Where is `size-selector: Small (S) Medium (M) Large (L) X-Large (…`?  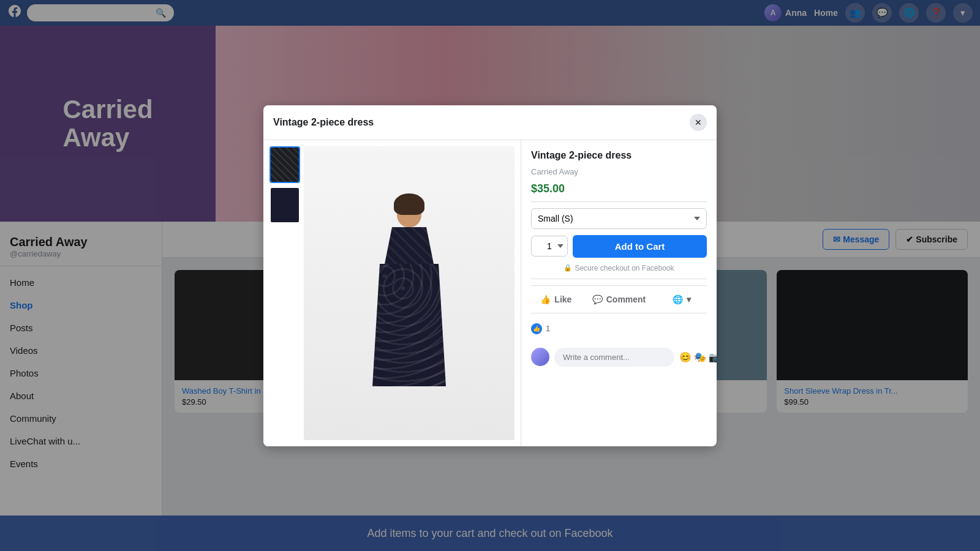
size-selector: Small (S) Medium (M) Large (L) X-Large (… is located at coordinates (619, 219).